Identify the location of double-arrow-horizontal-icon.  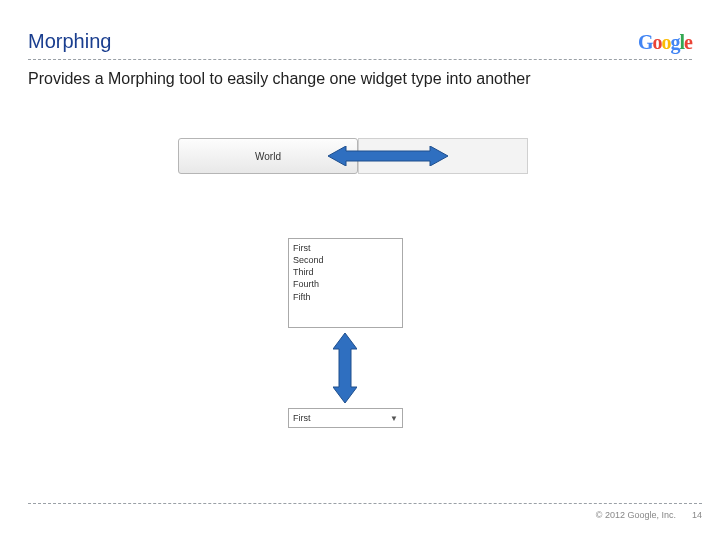
(388, 156).